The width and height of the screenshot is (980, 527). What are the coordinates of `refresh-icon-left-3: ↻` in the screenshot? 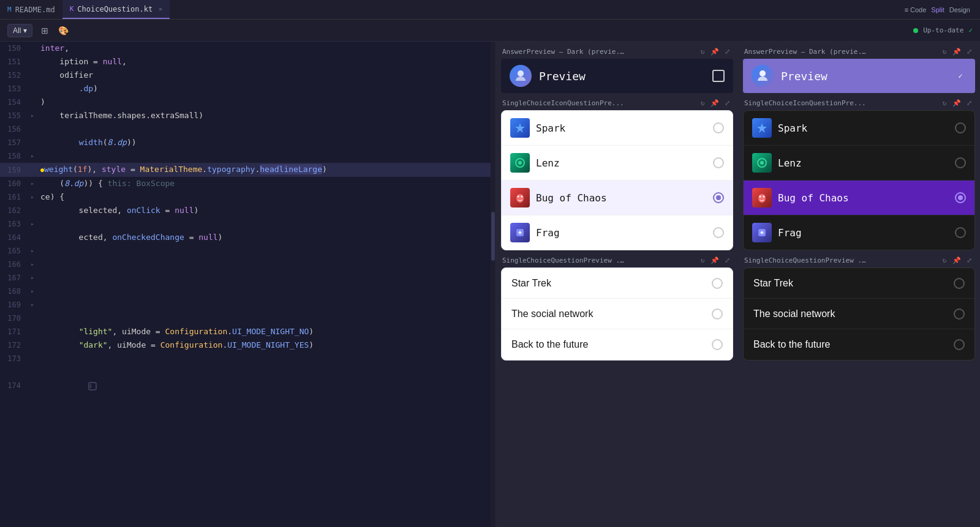 It's located at (703, 260).